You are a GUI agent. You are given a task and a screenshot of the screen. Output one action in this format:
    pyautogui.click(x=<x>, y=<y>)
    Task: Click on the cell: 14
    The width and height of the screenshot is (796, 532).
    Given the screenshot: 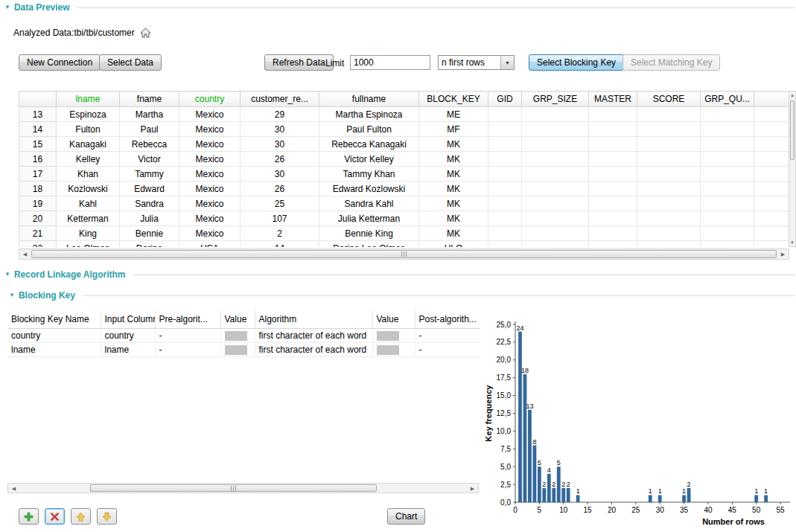 What is the action you would take?
    pyautogui.click(x=280, y=244)
    